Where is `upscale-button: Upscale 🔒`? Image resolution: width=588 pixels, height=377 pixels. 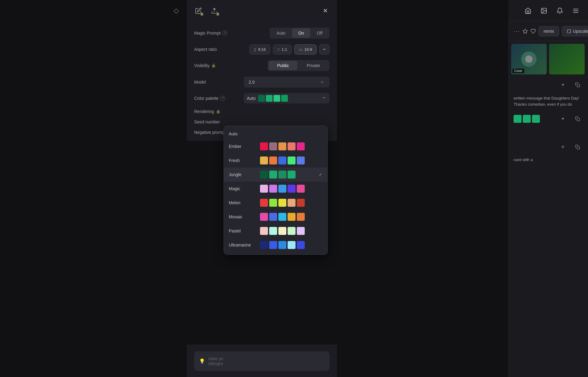
upscale-button: Upscale 🔒 is located at coordinates (575, 31).